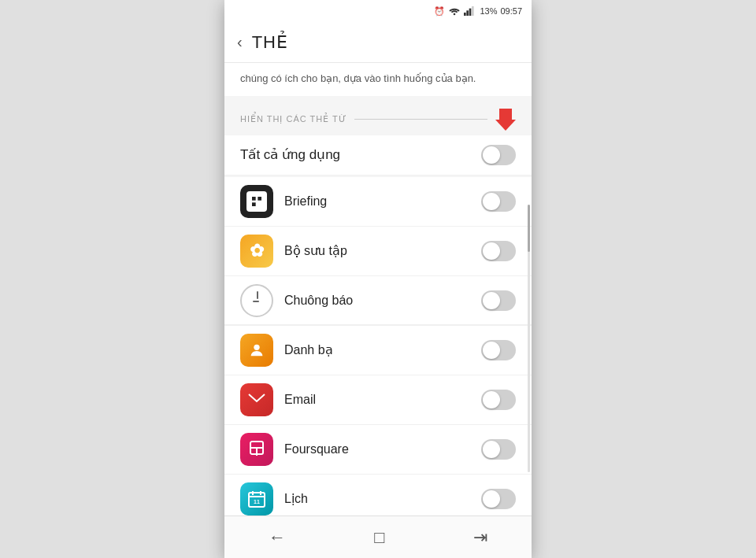 The width and height of the screenshot is (756, 558). I want to click on app-name: Foursquare, so click(383, 449).